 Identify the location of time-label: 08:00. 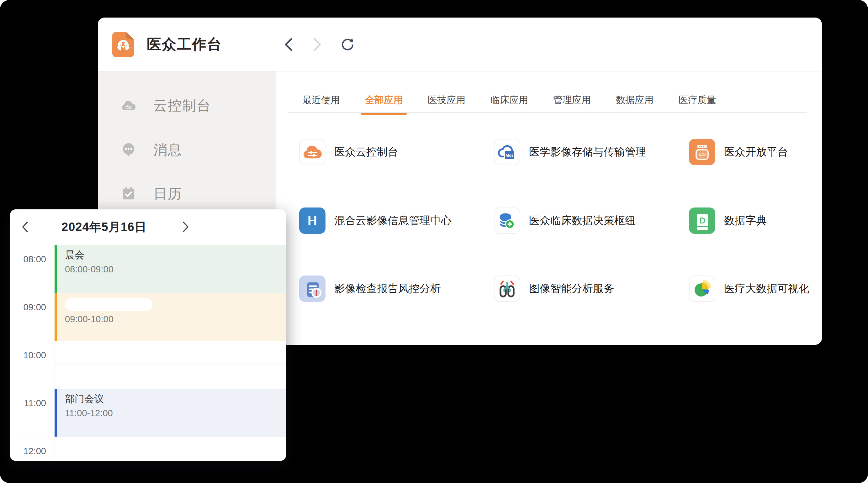
(28, 259).